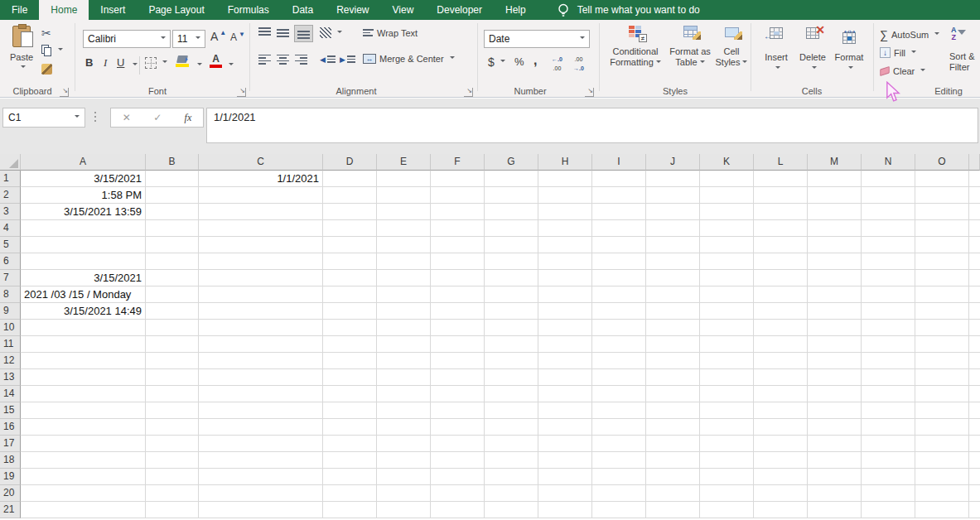 The image size is (980, 520). I want to click on cell-K20, so click(727, 494).